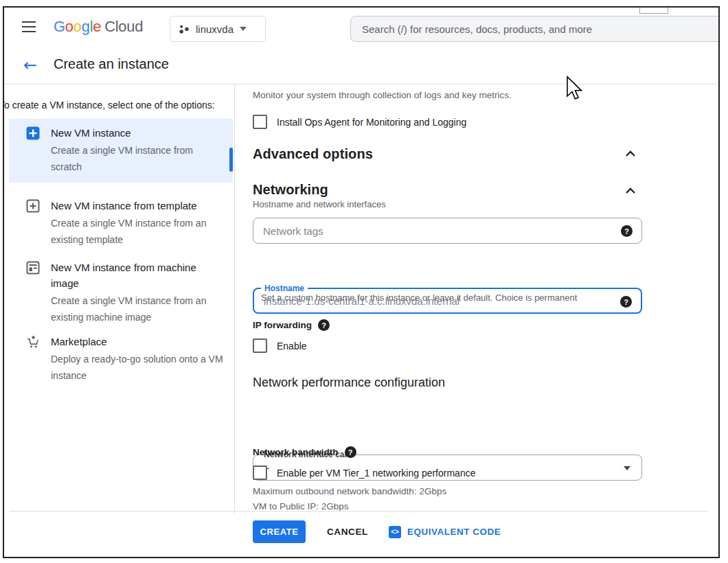  I want to click on network-tags-help-icon: ?, so click(626, 231).